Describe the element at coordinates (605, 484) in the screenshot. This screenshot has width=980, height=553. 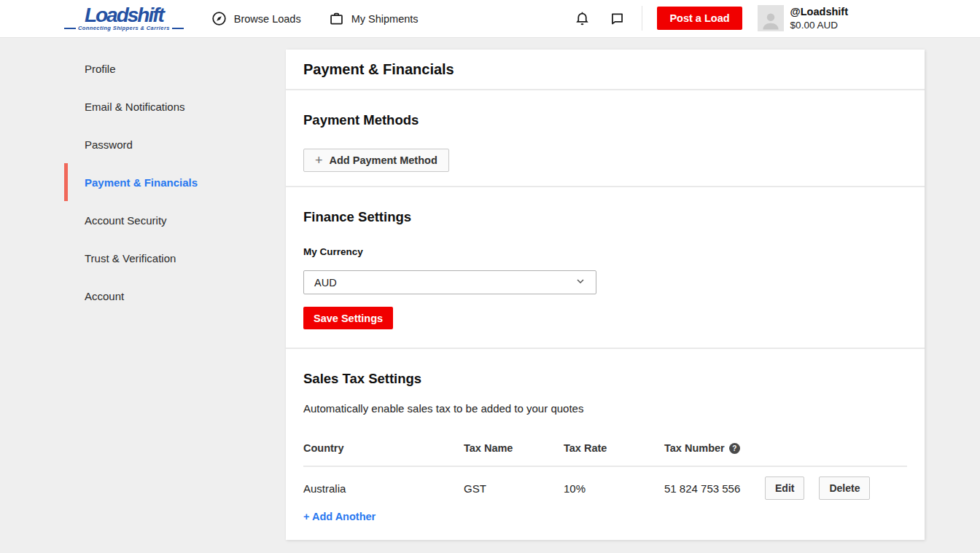
I see `table-row: Australia GST 10% 51 824 753 556 Edit De…` at that location.